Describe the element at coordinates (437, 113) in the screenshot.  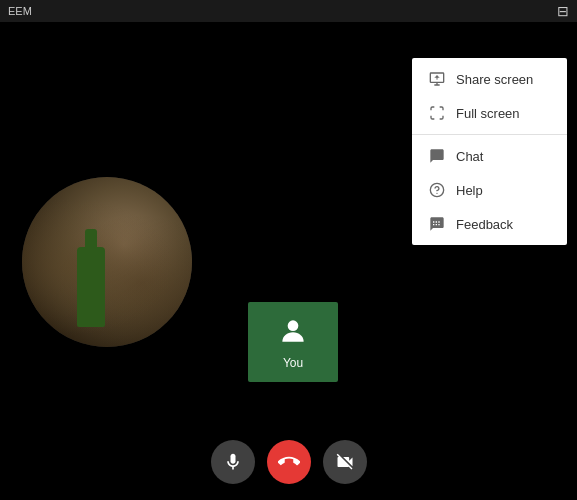
I see `full-screen-icon` at that location.